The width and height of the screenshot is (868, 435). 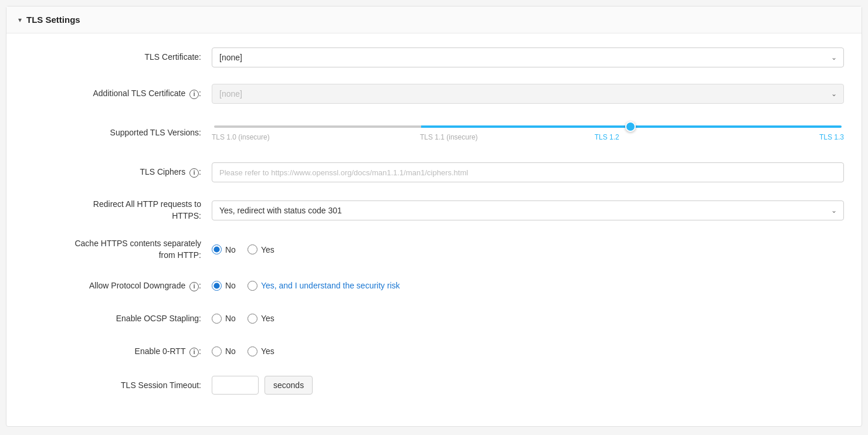 What do you see at coordinates (224, 286) in the screenshot?
I see `protocol-downgrade-no-option: No` at bounding box center [224, 286].